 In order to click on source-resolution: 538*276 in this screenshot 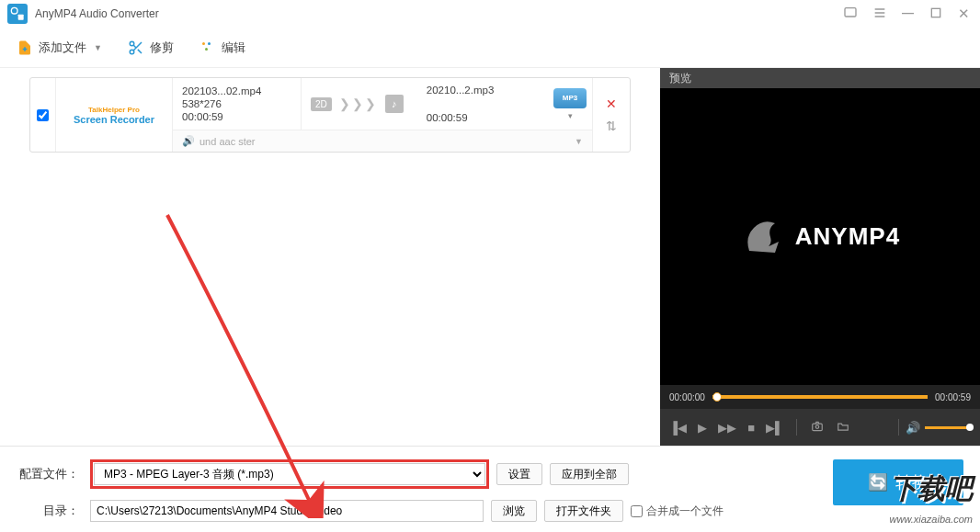, I will do `click(237, 104)`.